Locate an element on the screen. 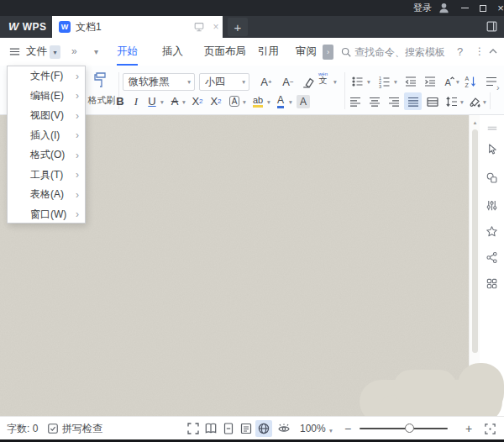  tab-review: 审阅 is located at coordinates (306, 52).